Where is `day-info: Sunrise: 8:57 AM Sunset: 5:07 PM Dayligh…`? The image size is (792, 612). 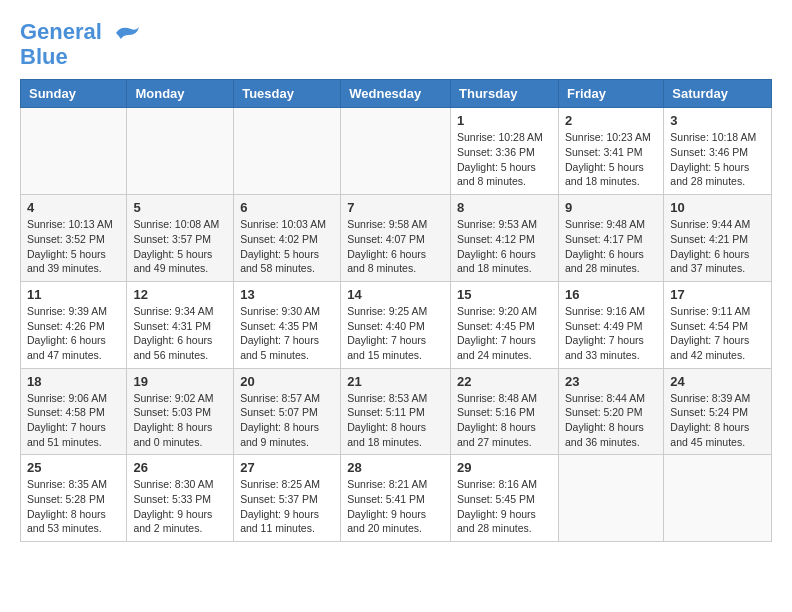 day-info: Sunrise: 8:57 AM Sunset: 5:07 PM Dayligh… is located at coordinates (287, 420).